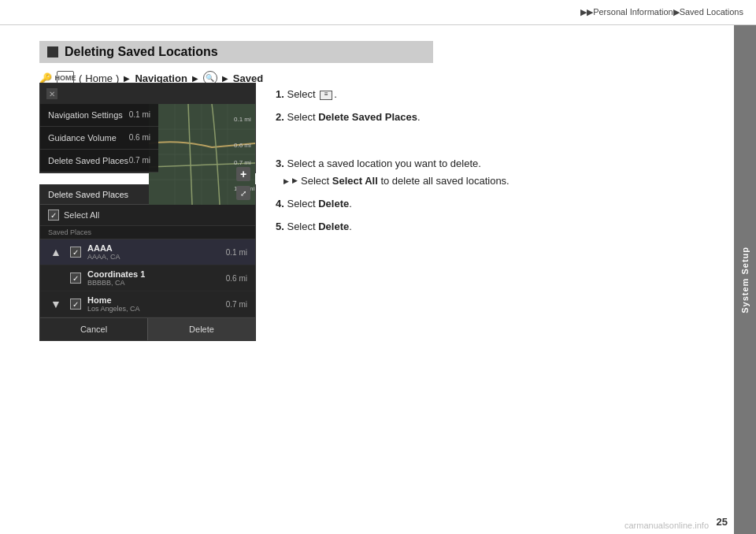 The width and height of the screenshot is (756, 534). What do you see at coordinates (127, 79) in the screenshot?
I see `nav-arrow-1: ▶` at bounding box center [127, 79].